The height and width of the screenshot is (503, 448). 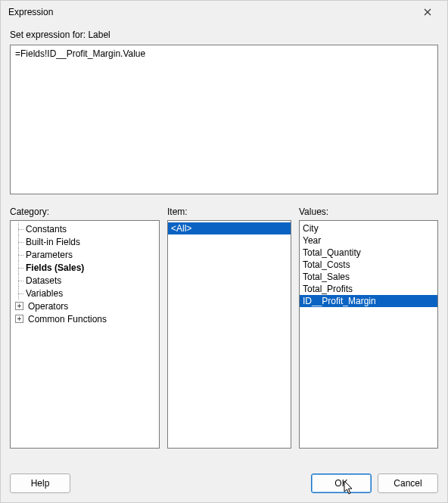 What do you see at coordinates (85, 306) in the screenshot?
I see `tree-node: Operators` at bounding box center [85, 306].